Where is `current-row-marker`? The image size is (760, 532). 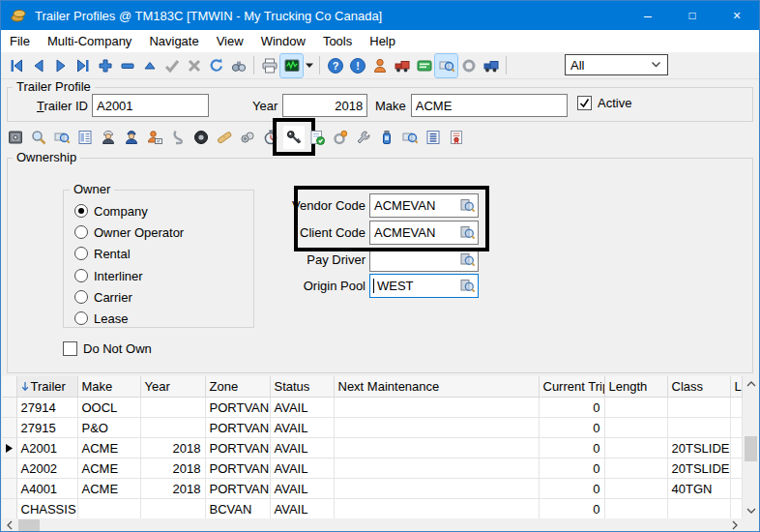 current-row-marker is located at coordinates (10, 449).